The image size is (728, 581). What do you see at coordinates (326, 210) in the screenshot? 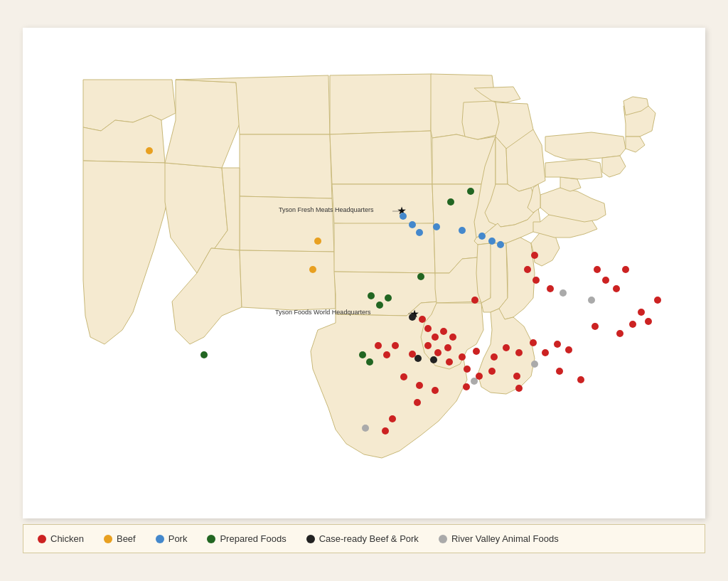
I see `tfm-hq-label: Tyson Fresh Meats Headquarters` at bounding box center [326, 210].